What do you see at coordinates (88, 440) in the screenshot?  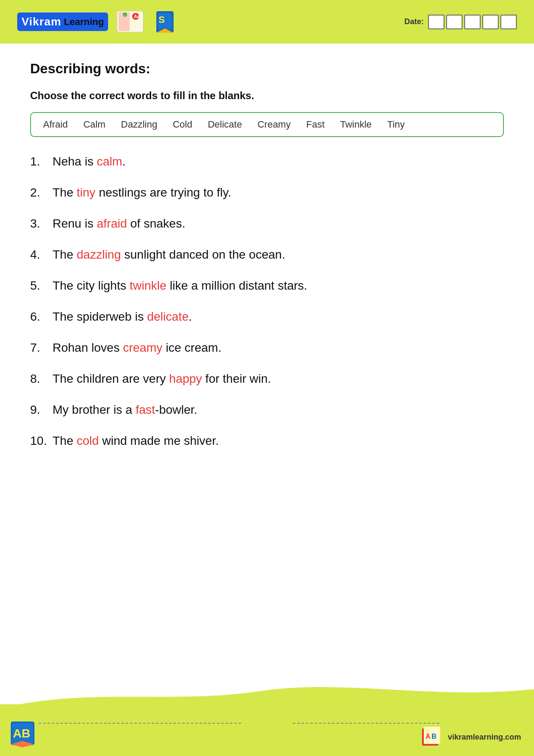 I see `highlight-word: cold` at bounding box center [88, 440].